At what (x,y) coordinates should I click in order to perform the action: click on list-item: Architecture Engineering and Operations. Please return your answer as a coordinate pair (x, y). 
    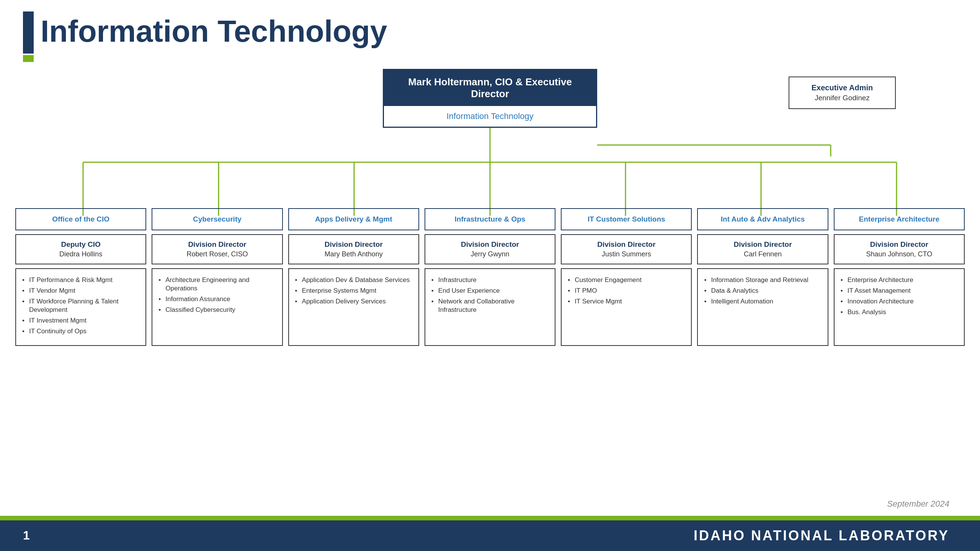
    Looking at the image, I should click on (217, 284).